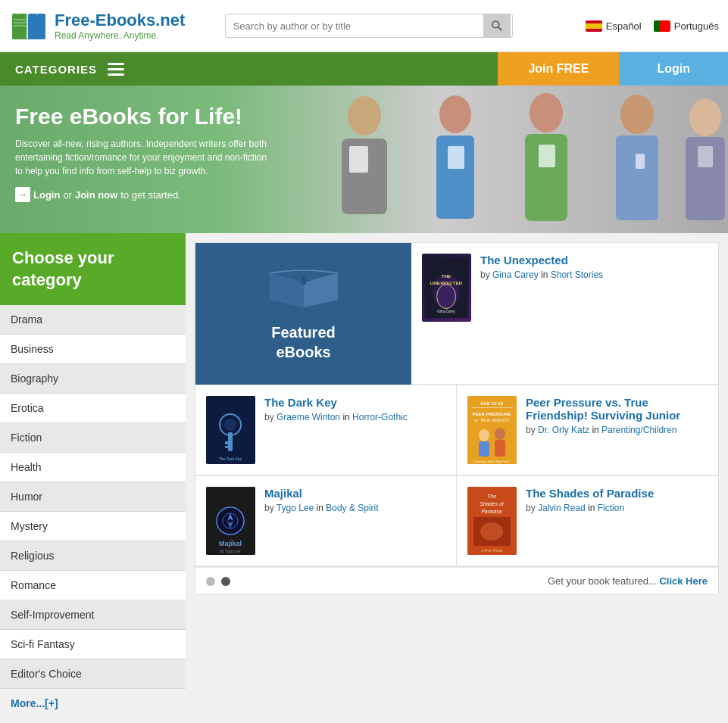  I want to click on book-entry-peer: AGE 12-16 PEER PRESSURE vs. TRUE FRIENDS…, so click(588, 430).